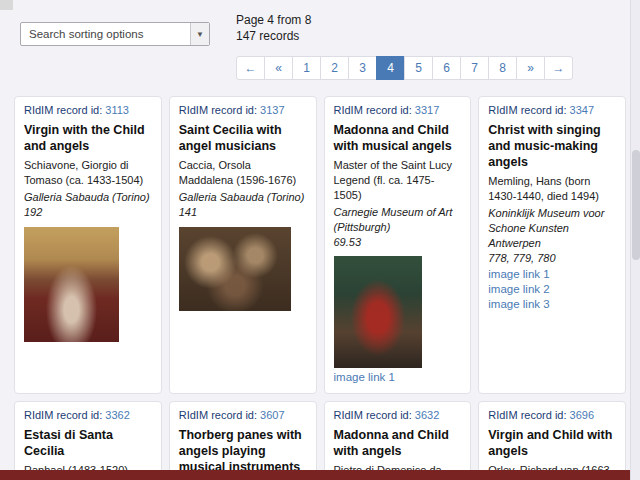 The height and width of the screenshot is (480, 640). I want to click on records-count: 147 records, so click(404, 36).